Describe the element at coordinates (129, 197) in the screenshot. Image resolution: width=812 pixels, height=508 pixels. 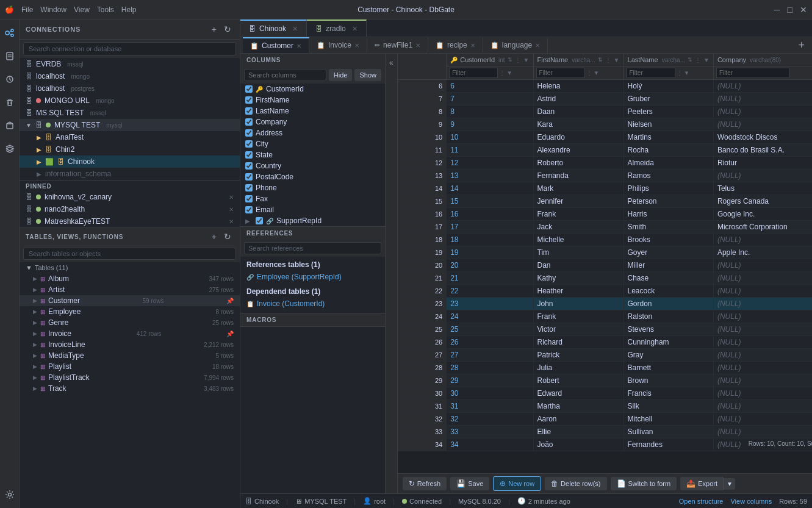
I see `pinned-item-knihovna: 🗄 knihovna_v2_canary ✕` at that location.